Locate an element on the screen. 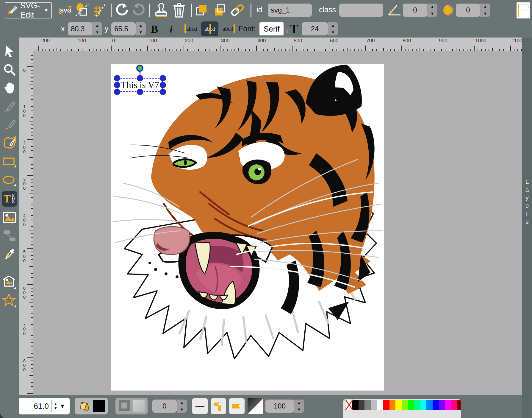 The width and height of the screenshot is (532, 418). redo-button is located at coordinates (139, 10).